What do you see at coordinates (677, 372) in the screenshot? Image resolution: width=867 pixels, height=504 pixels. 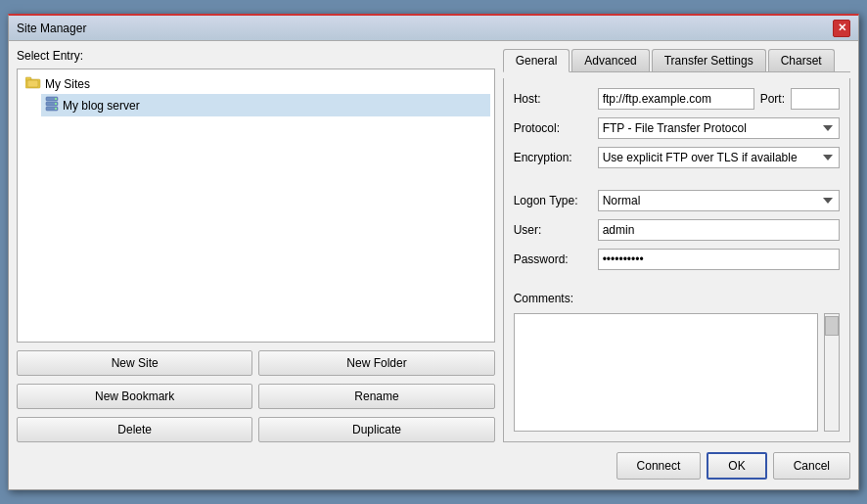 I see `comments-container` at bounding box center [677, 372].